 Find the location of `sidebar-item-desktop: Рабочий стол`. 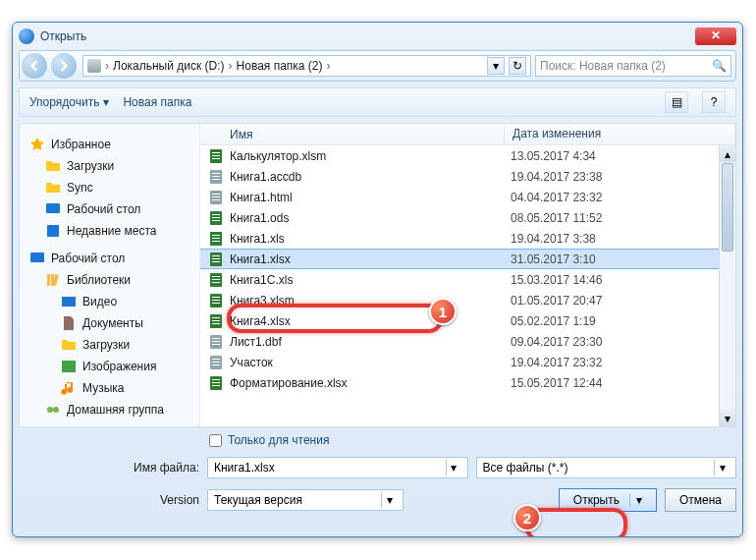

sidebar-item-desktop: Рабочий стол is located at coordinates (110, 209).